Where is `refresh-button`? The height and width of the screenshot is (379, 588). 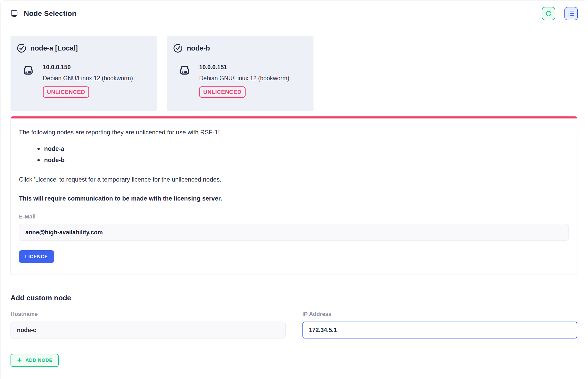 refresh-button is located at coordinates (549, 14).